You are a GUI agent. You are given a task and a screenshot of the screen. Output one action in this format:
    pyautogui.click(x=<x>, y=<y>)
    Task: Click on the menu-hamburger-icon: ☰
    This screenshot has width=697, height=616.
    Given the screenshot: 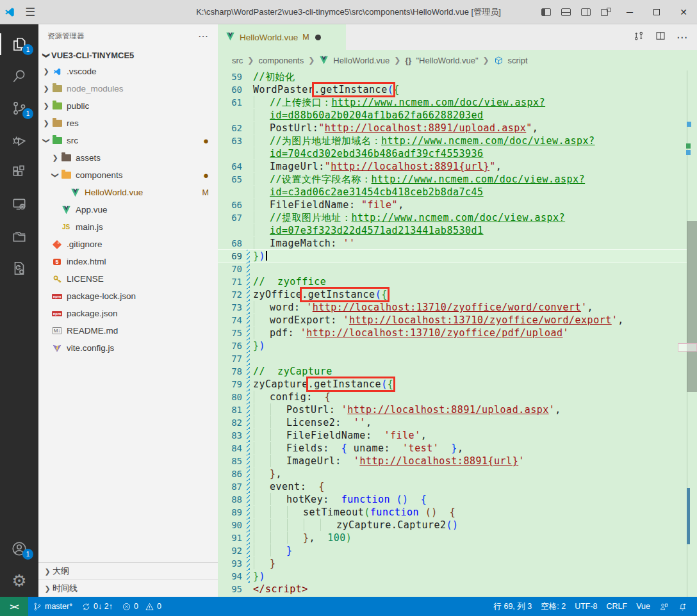 What is the action you would take?
    pyautogui.click(x=30, y=12)
    